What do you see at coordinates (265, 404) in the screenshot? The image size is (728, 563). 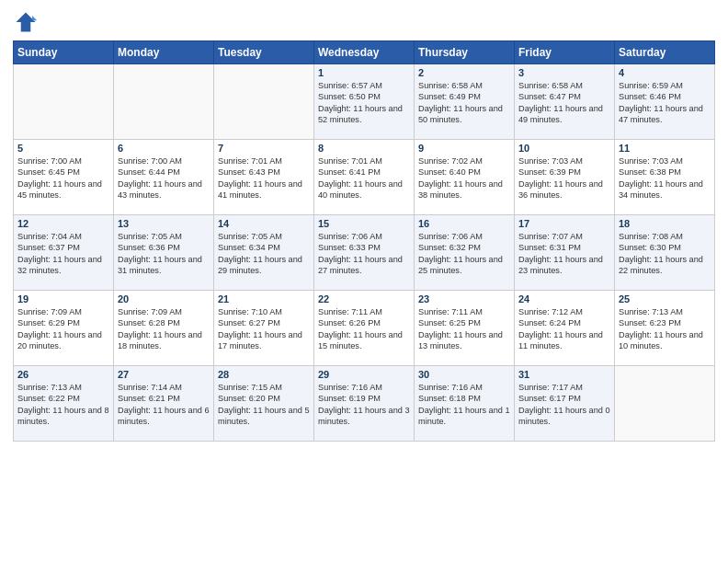 I see `calendar-cell: 28Sunrise: 7:15 AMSunset: 6:20 PMDayligh…` at bounding box center [265, 404].